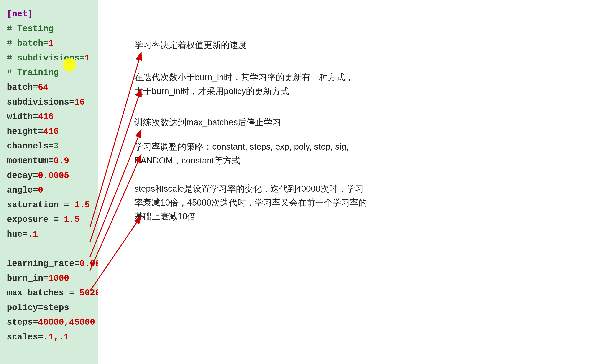 This screenshot has height=364, width=593. I want to click on cursor-circle, so click(69, 65).